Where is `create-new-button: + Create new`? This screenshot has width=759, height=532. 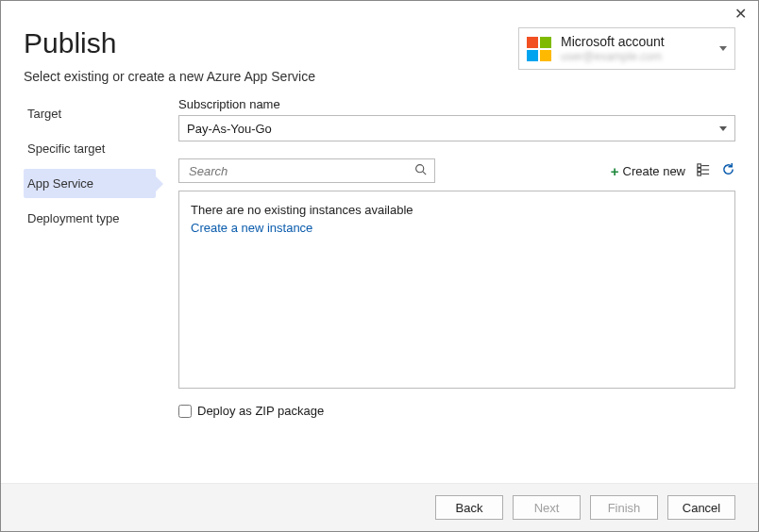
create-new-button: + Create new is located at coordinates (648, 172).